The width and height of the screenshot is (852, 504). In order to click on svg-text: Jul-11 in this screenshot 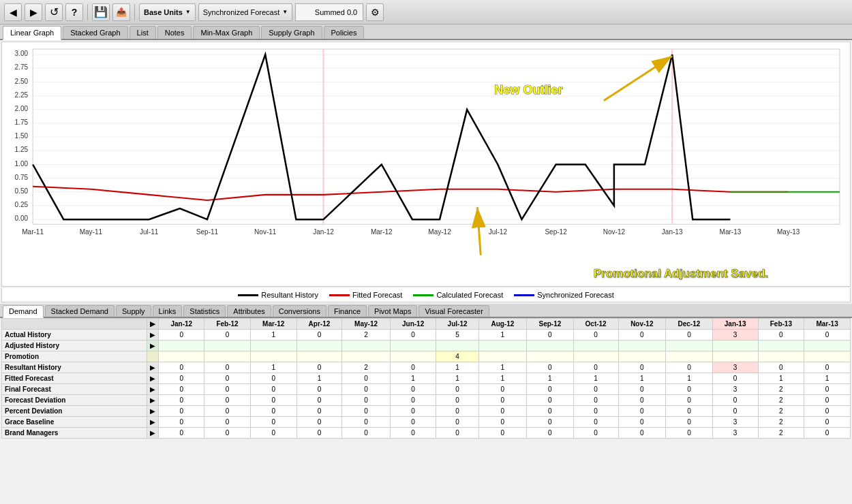, I will do `click(149, 232)`.